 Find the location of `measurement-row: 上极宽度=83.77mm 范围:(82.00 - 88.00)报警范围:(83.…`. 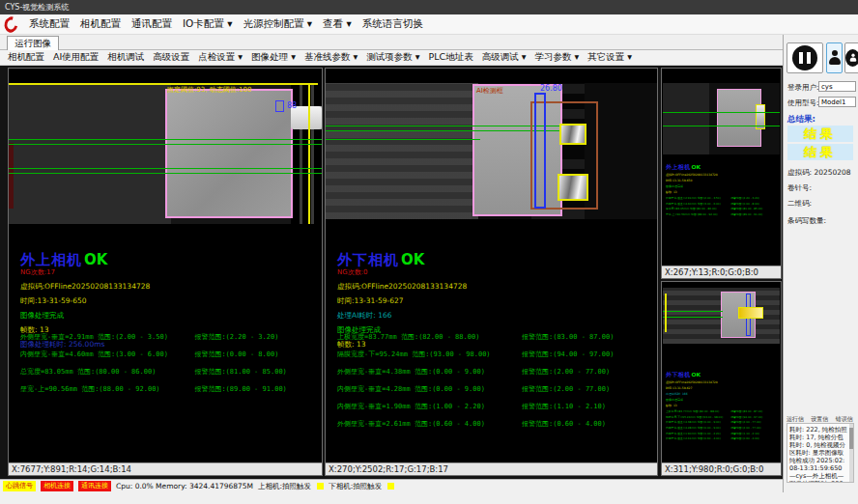

measurement-row: 上极宽度=83.77mm 范围:(82.00 - 88.00)报警范围:(83.… is located at coordinates (497, 337).